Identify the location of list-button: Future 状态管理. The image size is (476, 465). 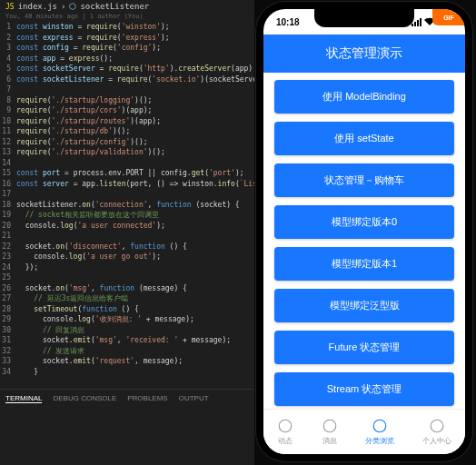
(364, 347).